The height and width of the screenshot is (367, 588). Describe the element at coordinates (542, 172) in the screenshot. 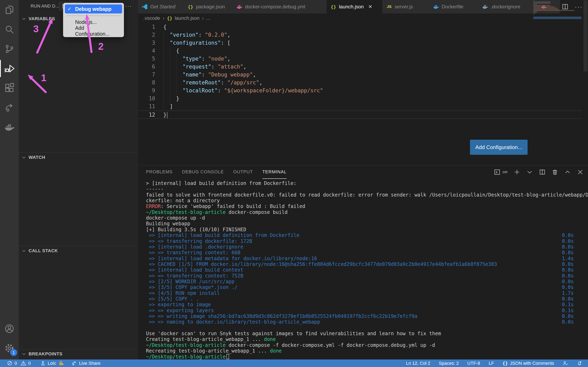

I see `split-terminal-icon` at that location.